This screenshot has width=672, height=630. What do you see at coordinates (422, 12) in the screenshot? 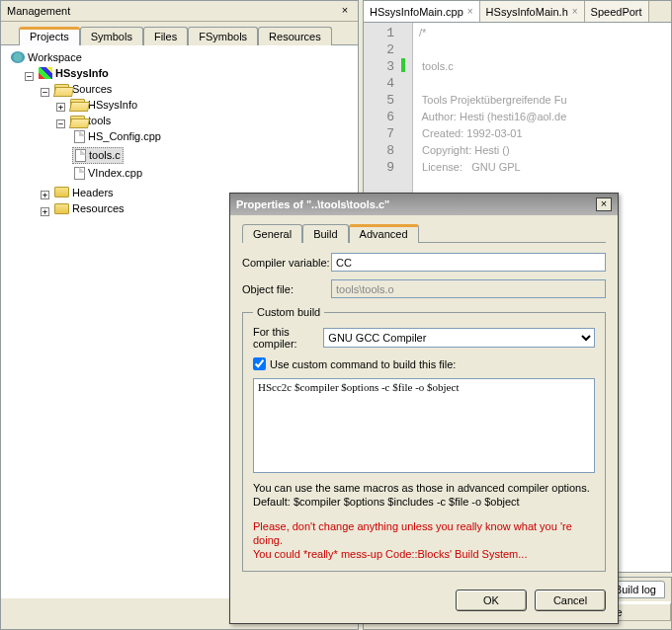
I see `editor-tab: HSsysInfoMain.cpp×` at bounding box center [422, 12].